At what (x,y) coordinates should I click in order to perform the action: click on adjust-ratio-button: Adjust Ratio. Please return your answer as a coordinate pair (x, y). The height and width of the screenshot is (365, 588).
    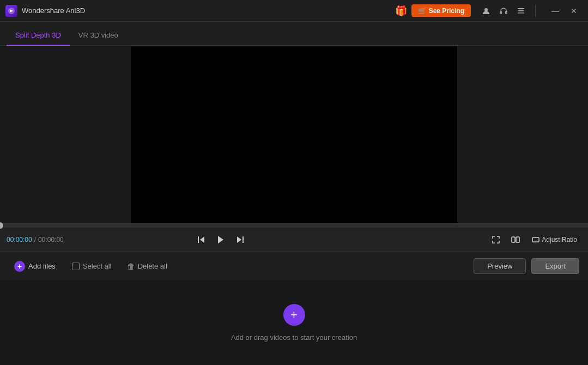
    Looking at the image, I should click on (555, 240).